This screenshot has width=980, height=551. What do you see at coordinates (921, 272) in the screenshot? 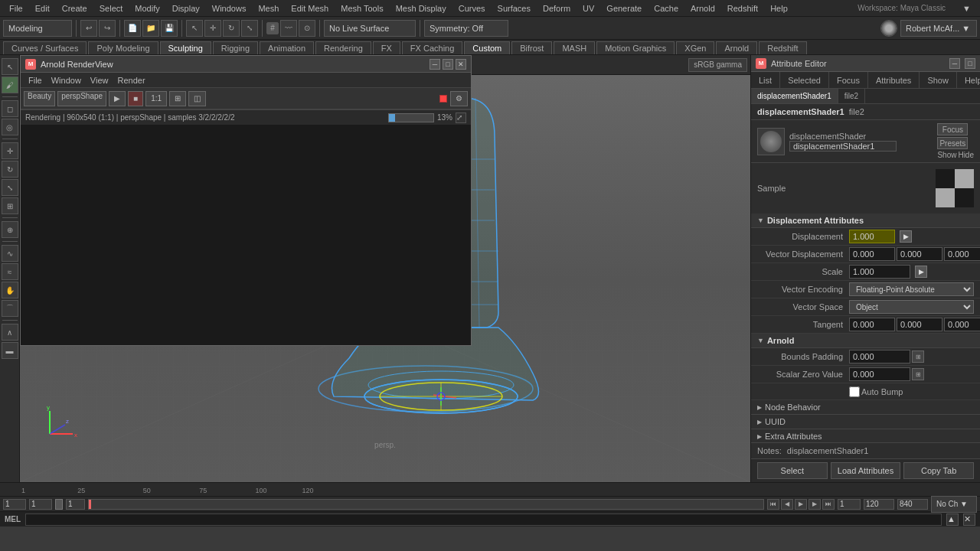
I see `scale-expand-btn: ▶` at bounding box center [921, 272].